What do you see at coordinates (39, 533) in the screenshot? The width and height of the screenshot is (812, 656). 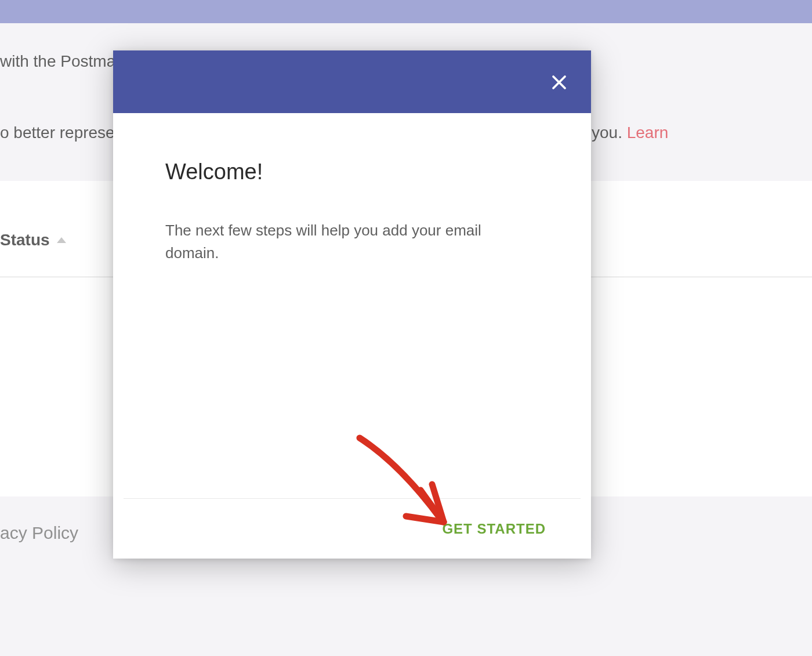 I see `privacy-policy-link: acy Policy` at bounding box center [39, 533].